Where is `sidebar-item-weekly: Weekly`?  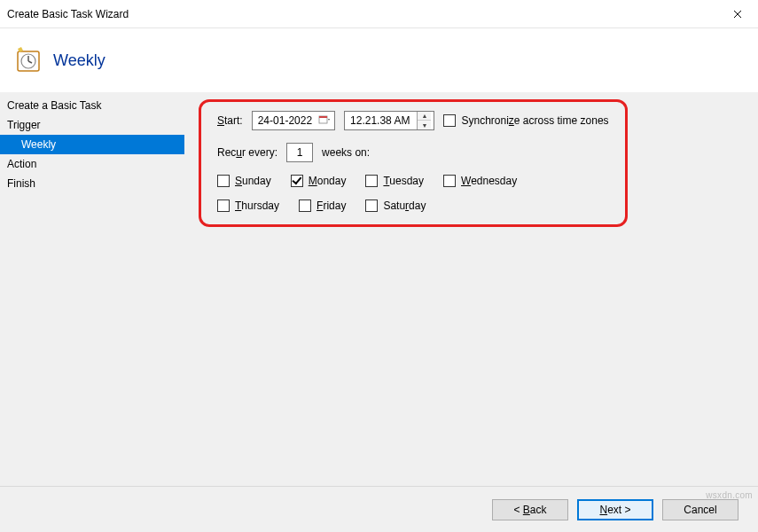
sidebar-item-weekly: Weekly is located at coordinates (92, 145).